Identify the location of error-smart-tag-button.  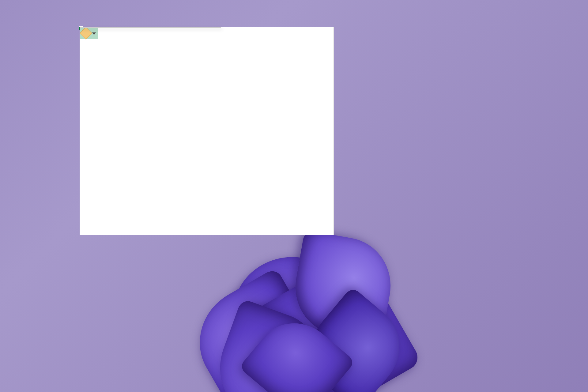
(89, 33).